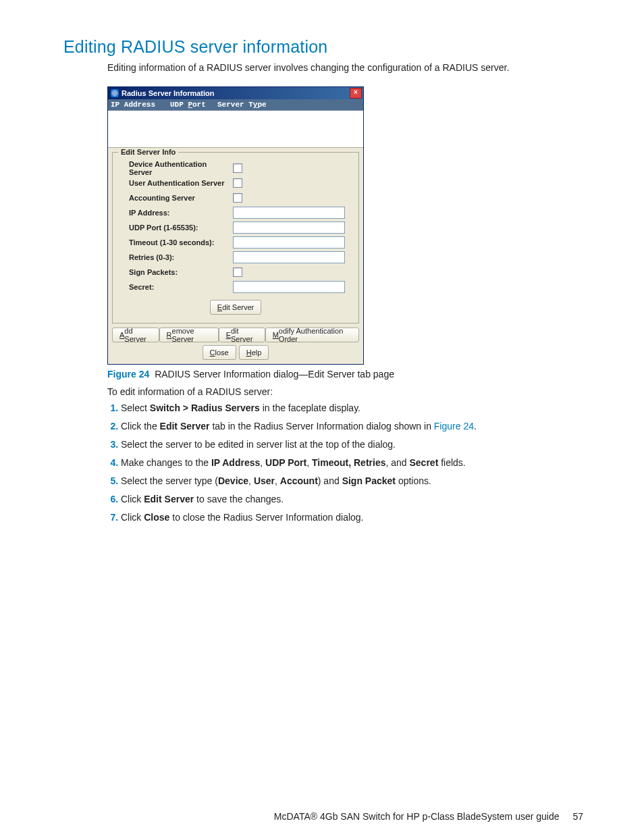  What do you see at coordinates (173, 198) in the screenshot?
I see `label-accounting: Accounting Server` at bounding box center [173, 198].